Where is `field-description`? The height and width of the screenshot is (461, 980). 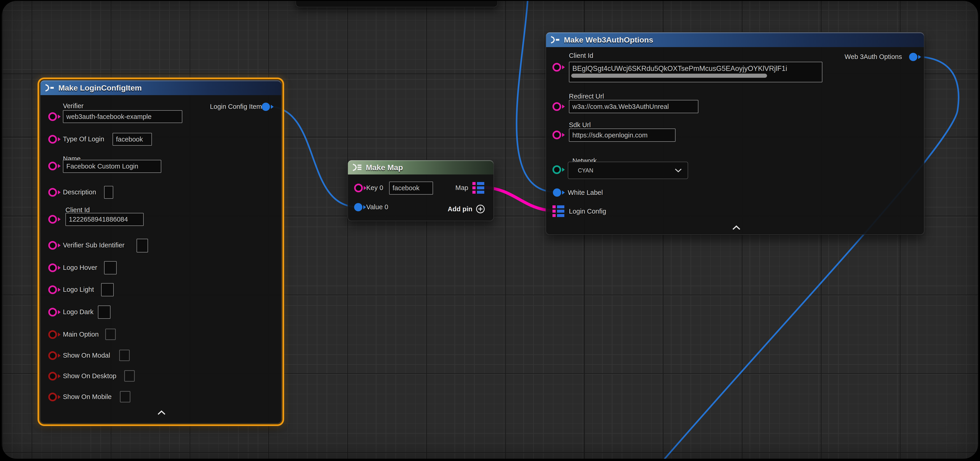 field-description is located at coordinates (109, 192).